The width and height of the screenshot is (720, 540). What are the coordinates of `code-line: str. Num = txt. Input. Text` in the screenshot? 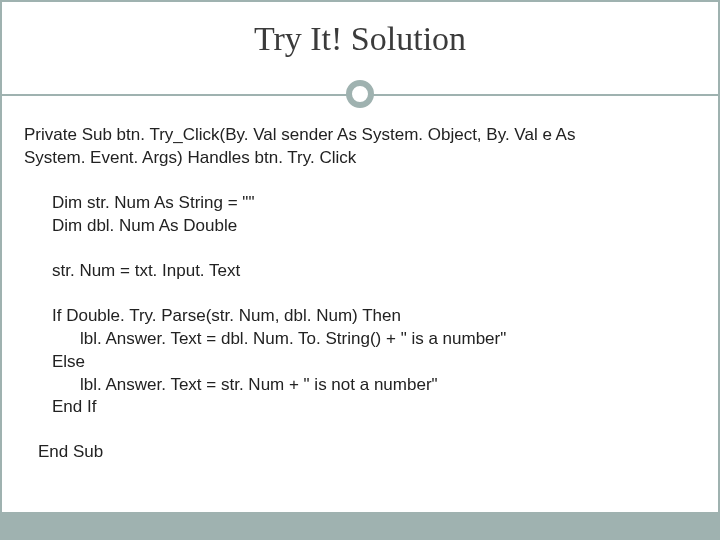 It's located at (374, 272).